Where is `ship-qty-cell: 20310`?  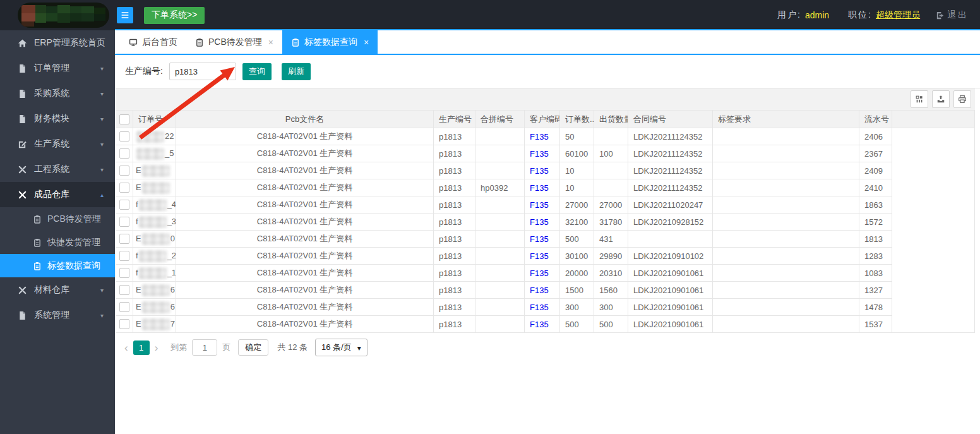
ship-qty-cell: 20310 is located at coordinates (611, 273).